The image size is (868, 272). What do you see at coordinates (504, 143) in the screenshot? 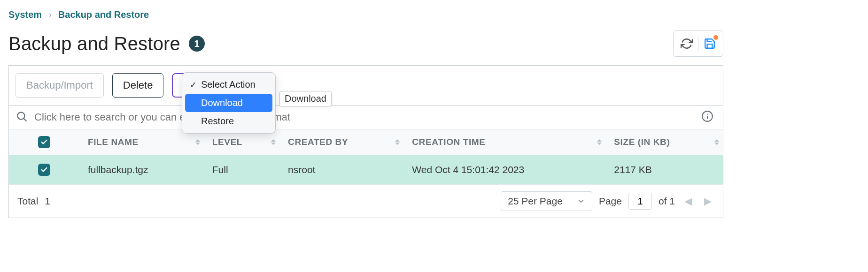
I see `col-creation-time: CREATION TIME` at bounding box center [504, 143].